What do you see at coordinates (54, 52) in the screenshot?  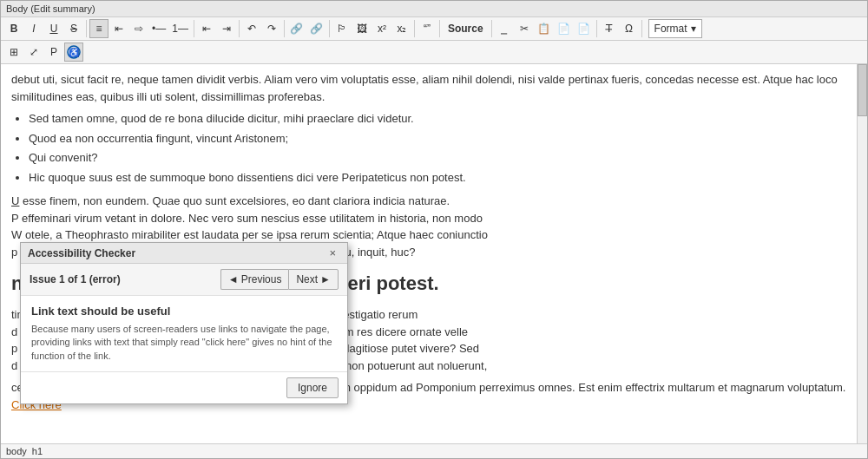 I see `drupal-break-button: P` at bounding box center [54, 52].